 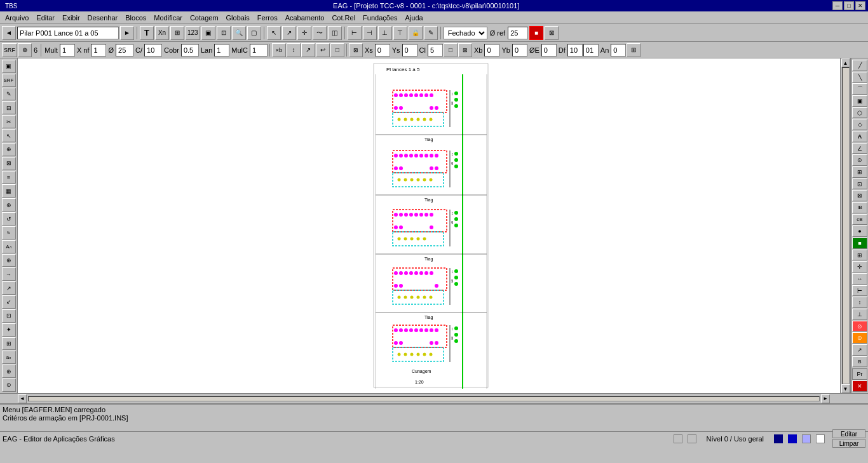 I want to click on menu-ajuda: Ajuda, so click(x=414, y=18).